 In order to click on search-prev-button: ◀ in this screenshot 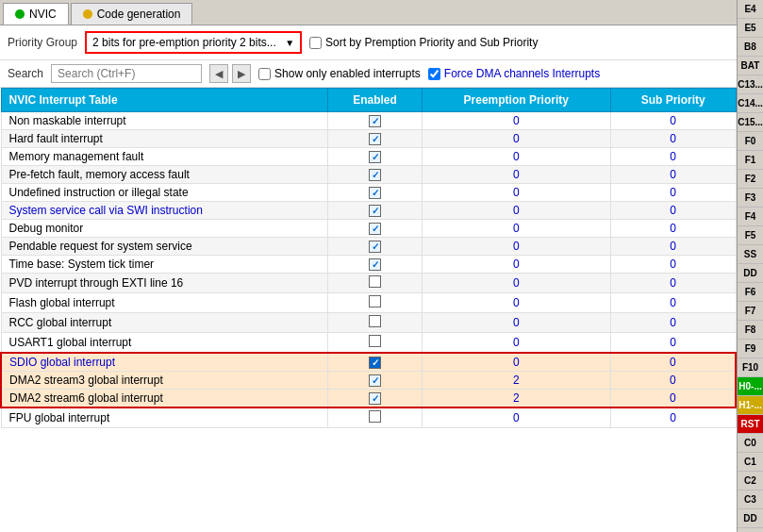, I will do `click(219, 74)`.